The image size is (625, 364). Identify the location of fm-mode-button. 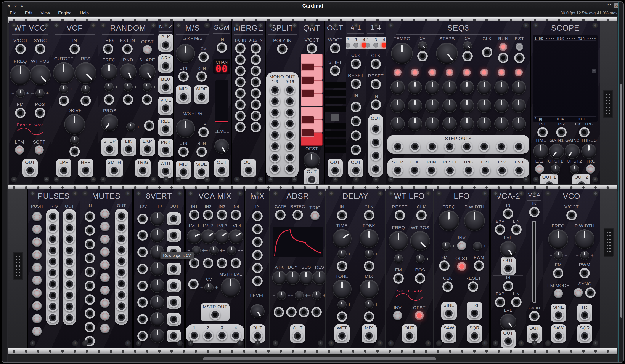
(559, 293).